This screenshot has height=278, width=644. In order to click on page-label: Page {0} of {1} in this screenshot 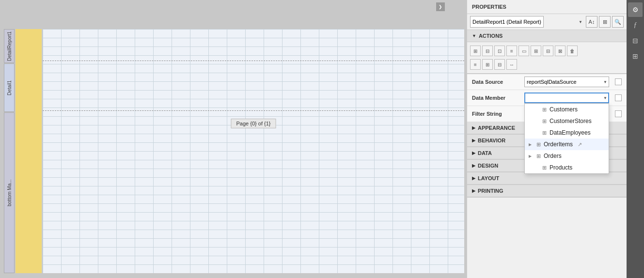, I will do `click(254, 124)`.